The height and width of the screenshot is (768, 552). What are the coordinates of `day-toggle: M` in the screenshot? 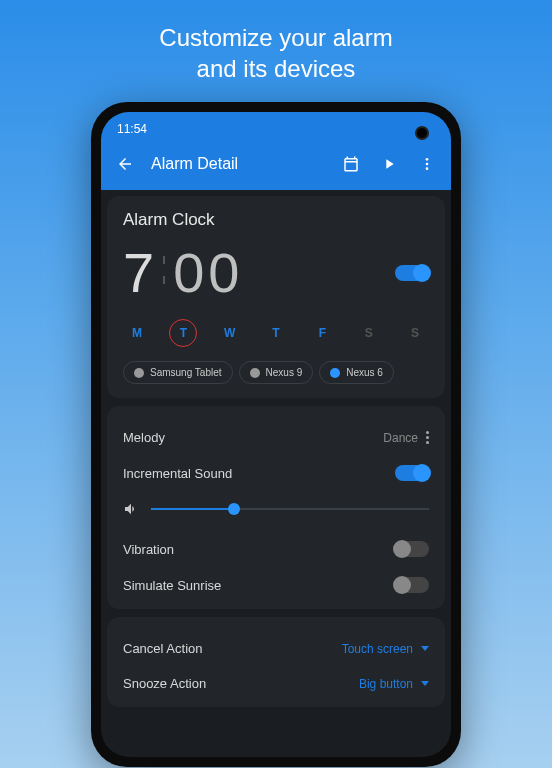 It's located at (137, 333).